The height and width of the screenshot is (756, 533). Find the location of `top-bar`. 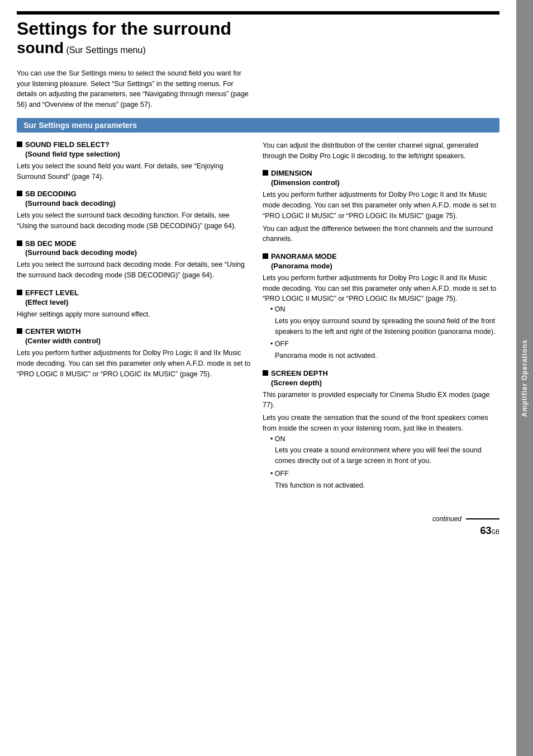

top-bar is located at coordinates (258, 13).